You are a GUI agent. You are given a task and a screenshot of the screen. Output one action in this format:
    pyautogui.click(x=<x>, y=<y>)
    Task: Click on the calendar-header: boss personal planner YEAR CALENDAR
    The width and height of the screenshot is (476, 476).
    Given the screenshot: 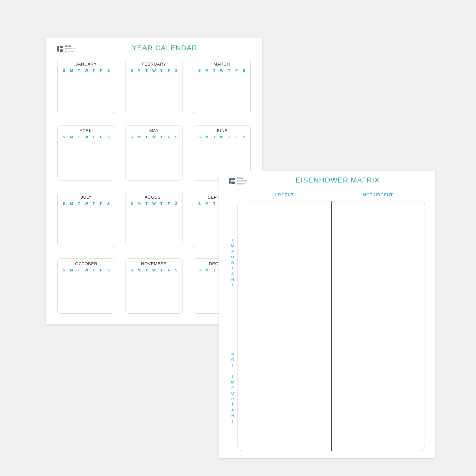 What is the action you would take?
    pyautogui.click(x=154, y=49)
    